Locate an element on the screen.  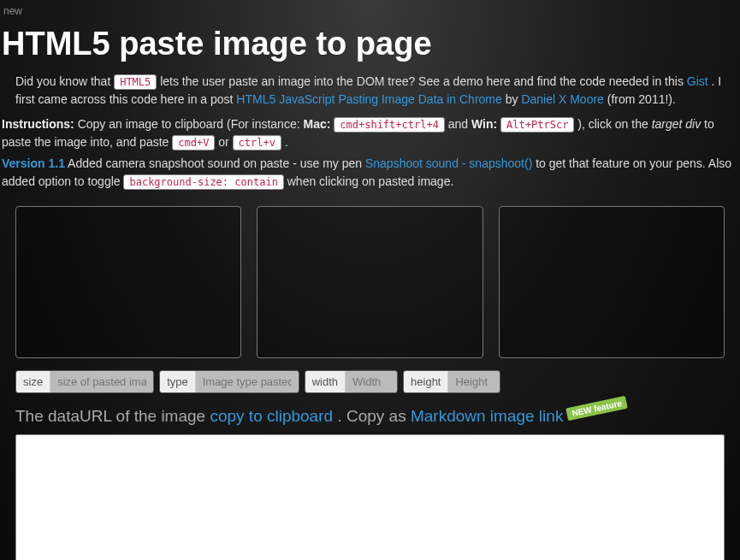
height-input is located at coordinates (474, 381).